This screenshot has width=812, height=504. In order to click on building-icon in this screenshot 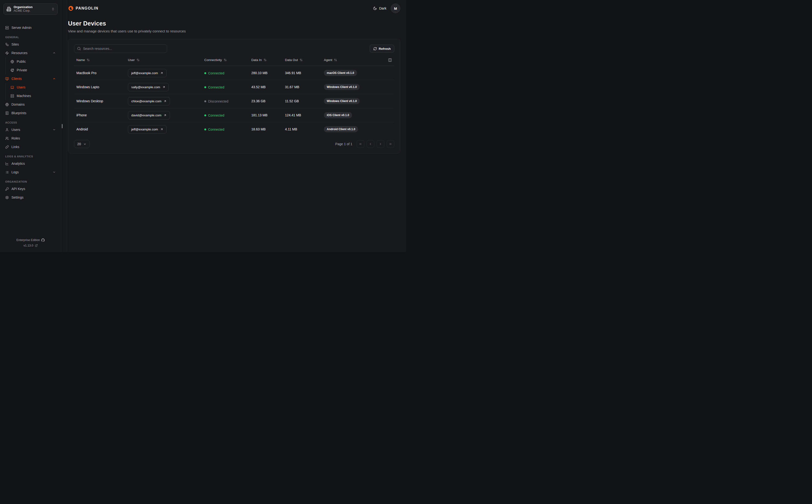, I will do `click(9, 9)`.